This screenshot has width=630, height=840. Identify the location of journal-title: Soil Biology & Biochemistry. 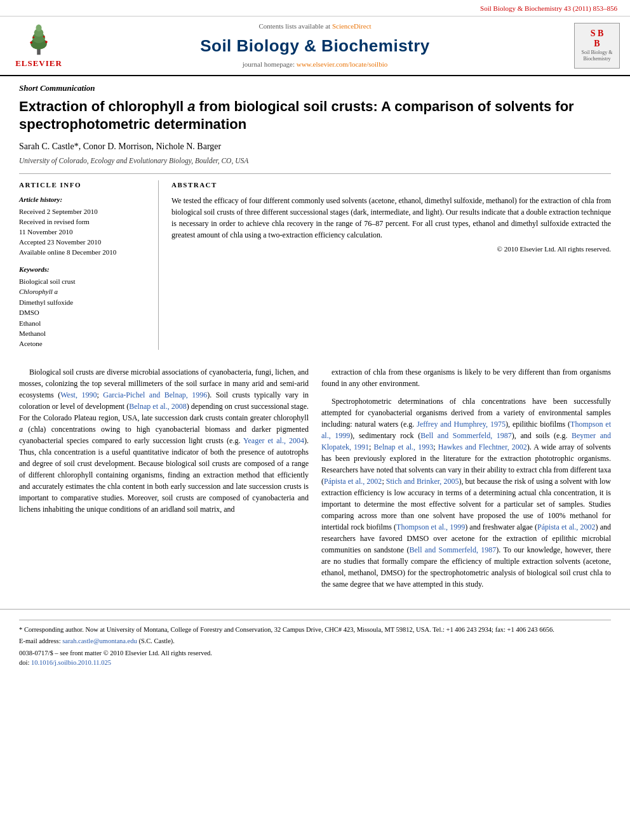
(315, 46).